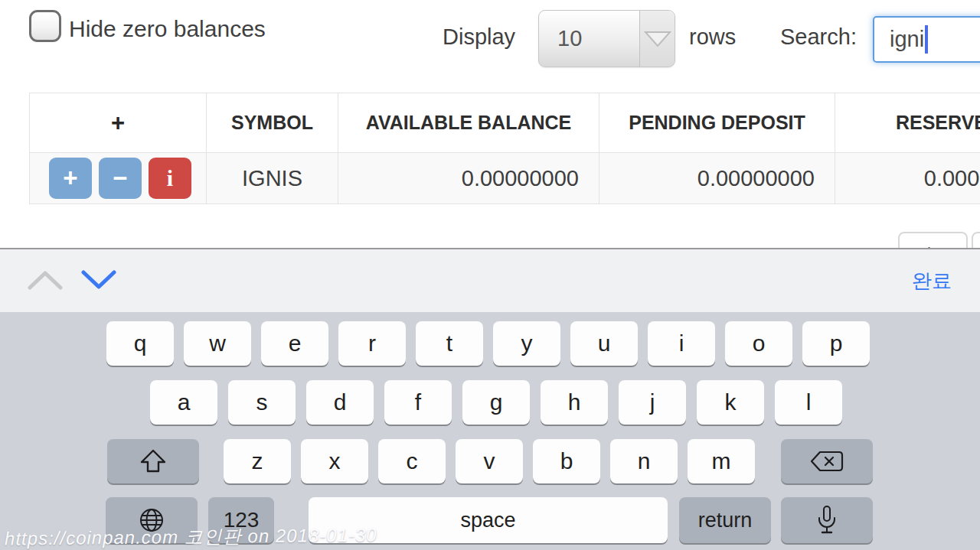  What do you see at coordinates (908, 123) in the screenshot?
I see `column-header-reserved: RESERVED` at bounding box center [908, 123].